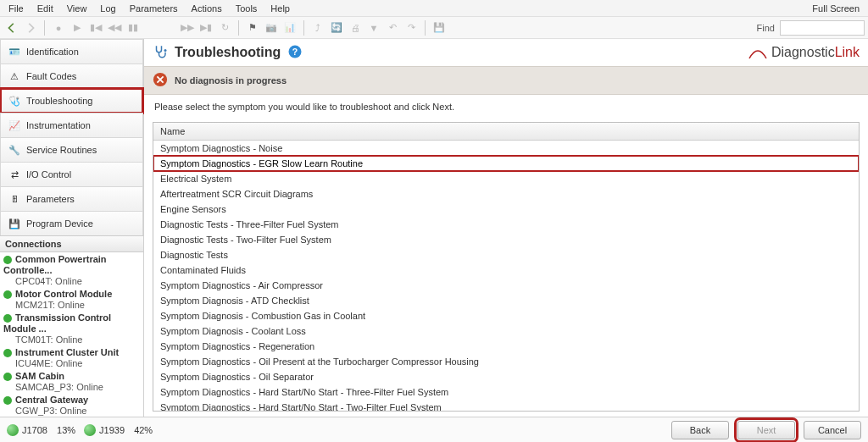 The image size is (868, 442). I want to click on status-dot-icon, so click(13, 430).